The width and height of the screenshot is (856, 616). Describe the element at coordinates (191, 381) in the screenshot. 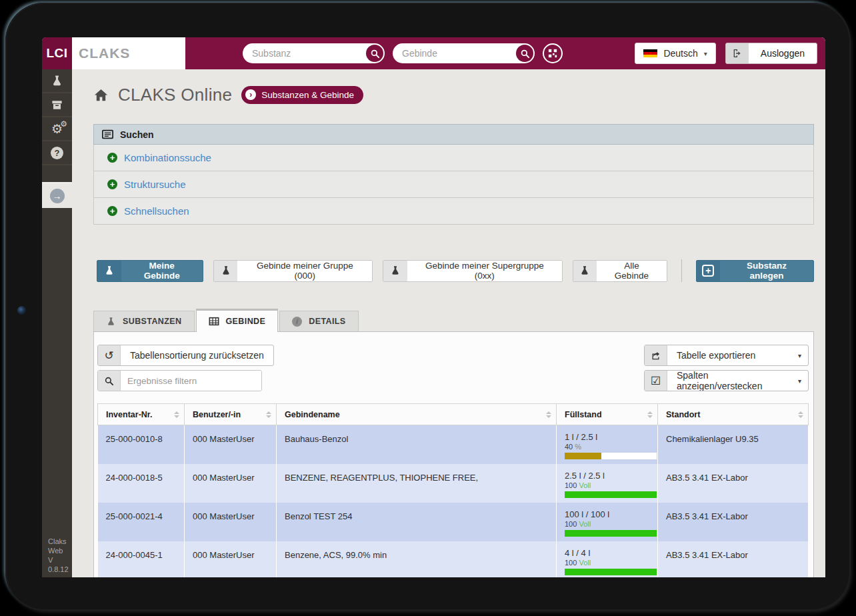

I see `filter-results-input` at that location.